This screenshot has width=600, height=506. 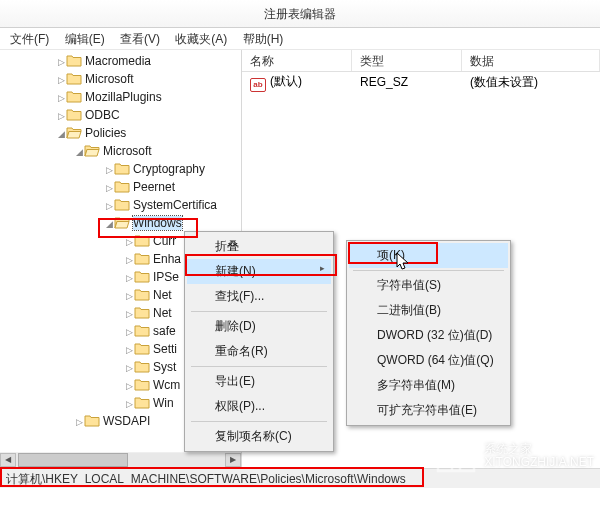 What do you see at coordinates (428, 286) in the screenshot?
I see `ctx-new-string: 字符串值(S)` at bounding box center [428, 286].